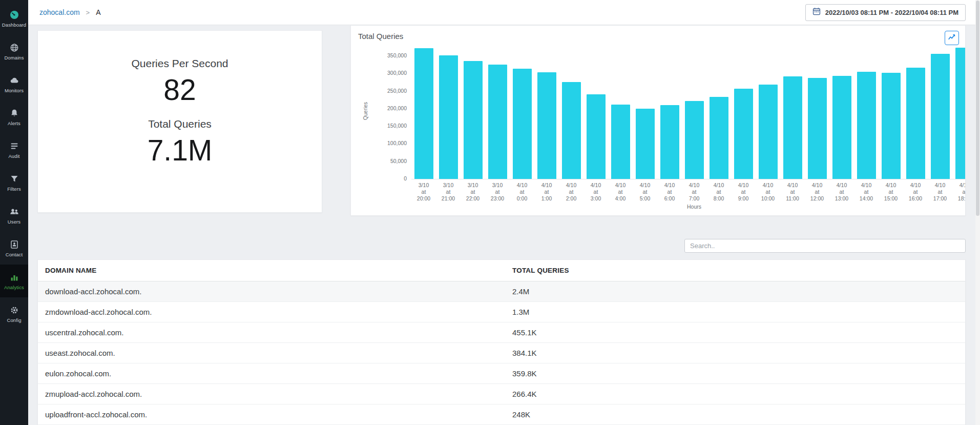 Image resolution: width=980 pixels, height=425 pixels. What do you see at coordinates (694, 192) in the screenshot?
I see `x-tick-label: 4/10at7:00` at bounding box center [694, 192].